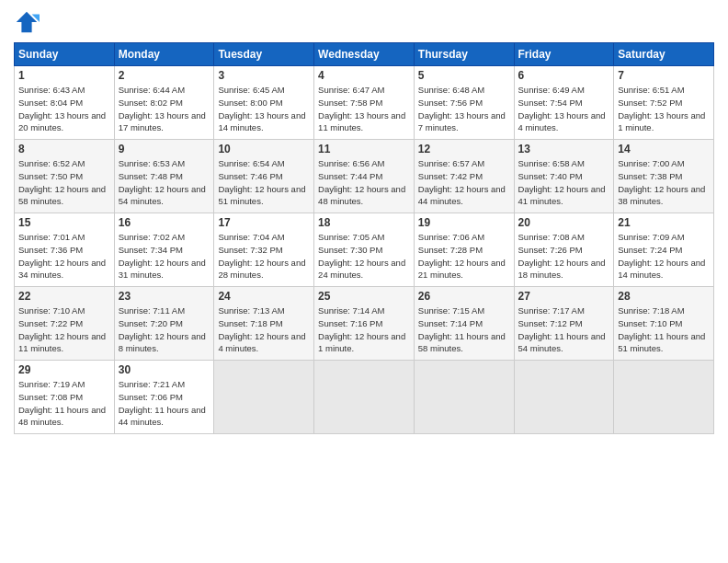  What do you see at coordinates (64, 55) in the screenshot?
I see `weekday-header-sunday: Sunday` at bounding box center [64, 55].